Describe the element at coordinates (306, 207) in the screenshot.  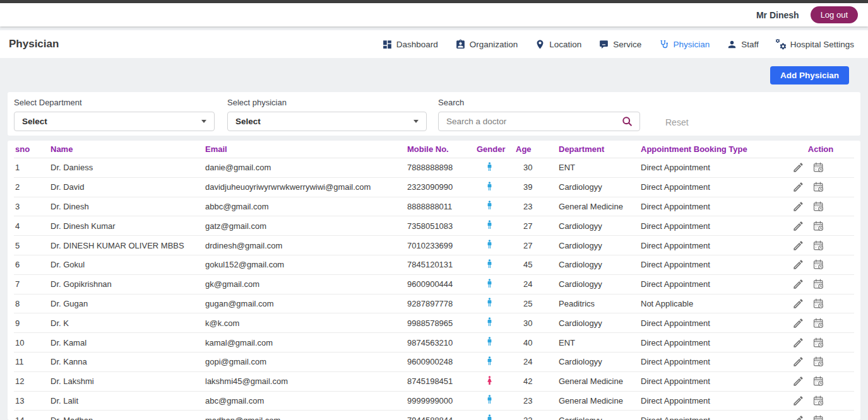
I see `cell-email: abbc@gmail.com` at that location.